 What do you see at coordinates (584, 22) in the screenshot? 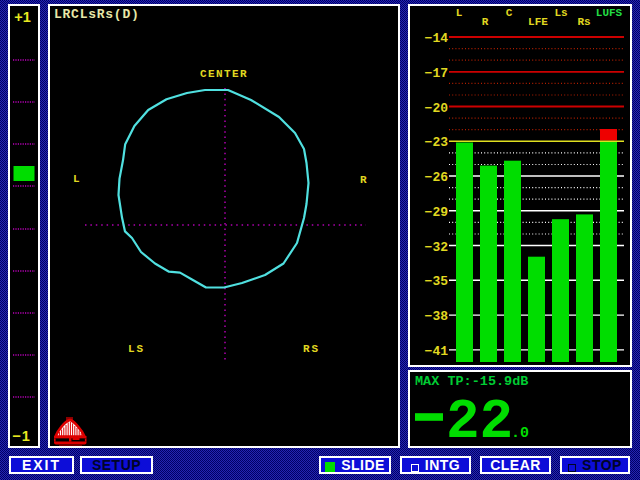
I see `svg-text: Rs` at bounding box center [584, 22].